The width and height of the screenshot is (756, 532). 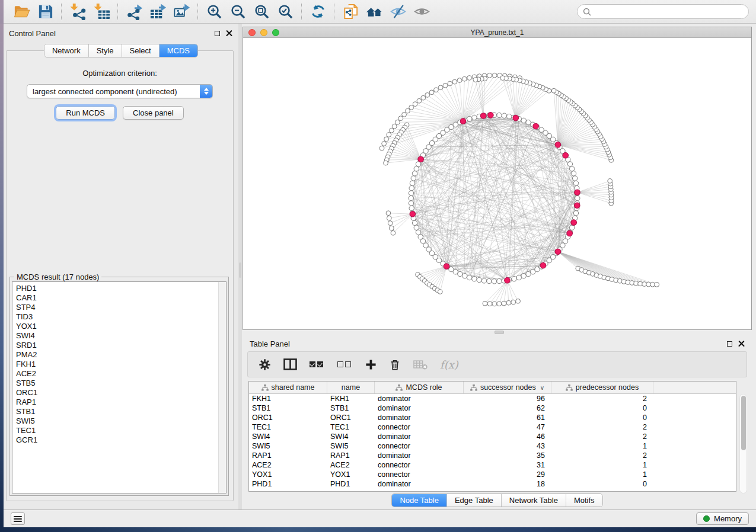 What do you see at coordinates (350, 12) in the screenshot?
I see `duplicate-network-button` at bounding box center [350, 12].